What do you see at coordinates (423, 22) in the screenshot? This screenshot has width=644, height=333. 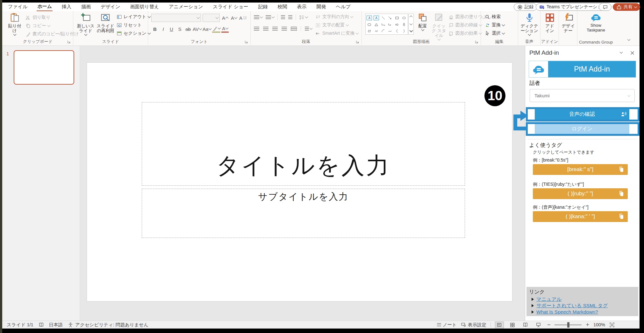 I see `arrange-button: 配置` at bounding box center [423, 22].